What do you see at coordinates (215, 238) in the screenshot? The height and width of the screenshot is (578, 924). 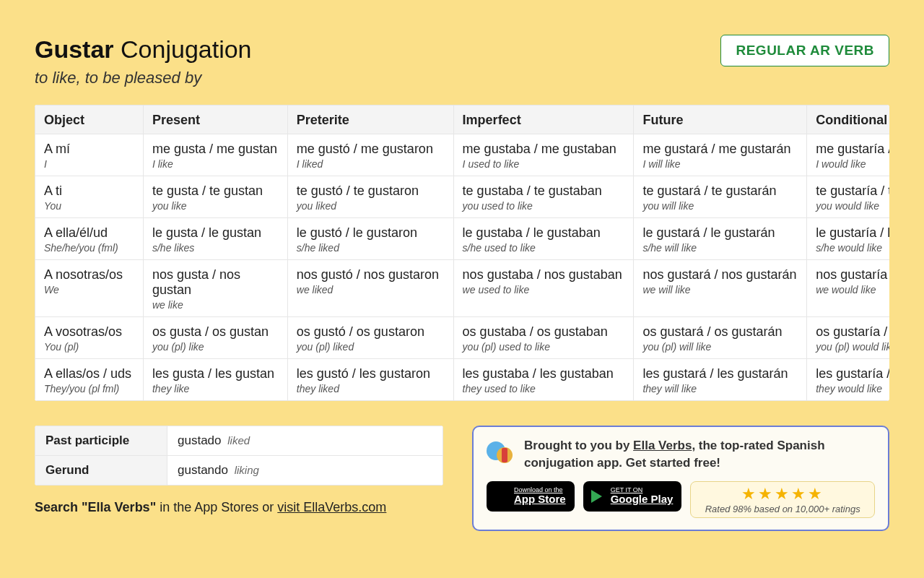 I see `conj-cell: le gusta / le gustans/he likes` at bounding box center [215, 238].